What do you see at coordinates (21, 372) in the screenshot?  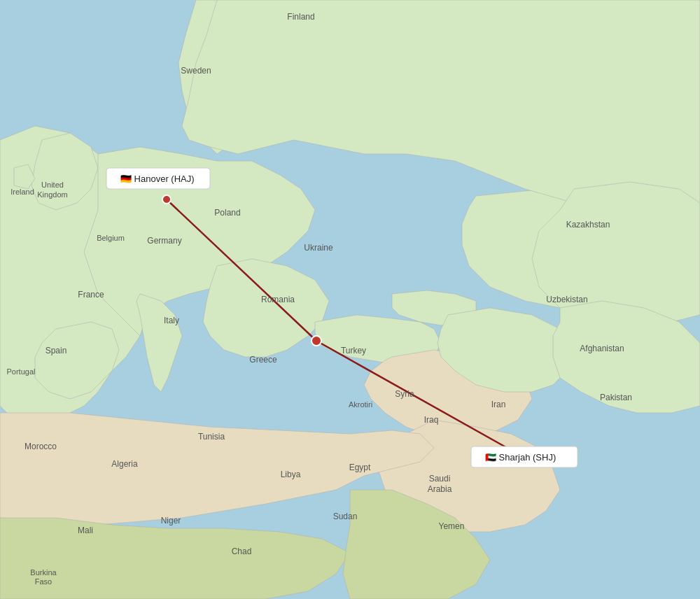 I see `svg-text: Portugal` at bounding box center [21, 372].